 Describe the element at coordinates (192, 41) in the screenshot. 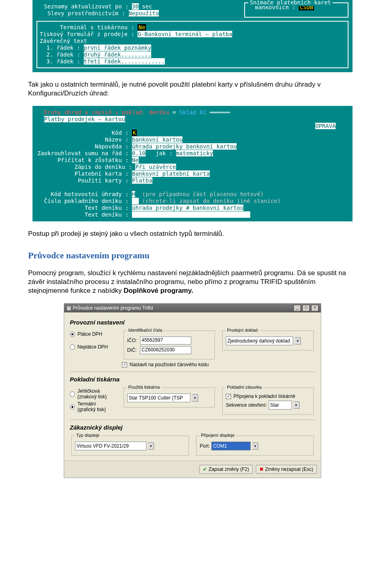

I see `footer-title: Závěrečný text` at that location.